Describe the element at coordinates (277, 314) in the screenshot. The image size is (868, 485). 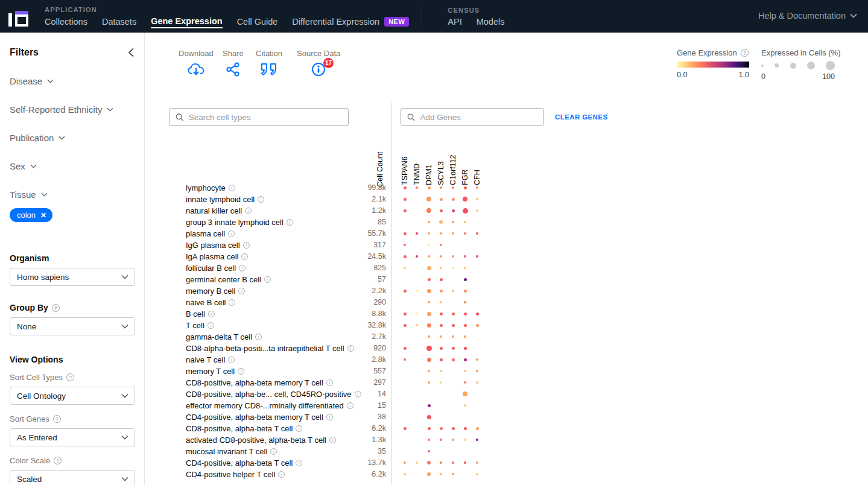
I see `cell-type-row: B celli8.8k` at that location.